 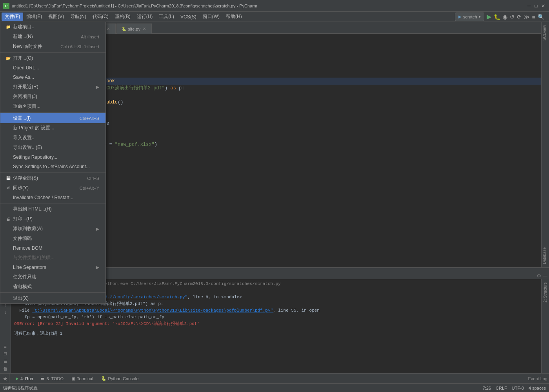 I want to click on run-config-dropdown: ▶ scratch ▾, so click(x=469, y=17).